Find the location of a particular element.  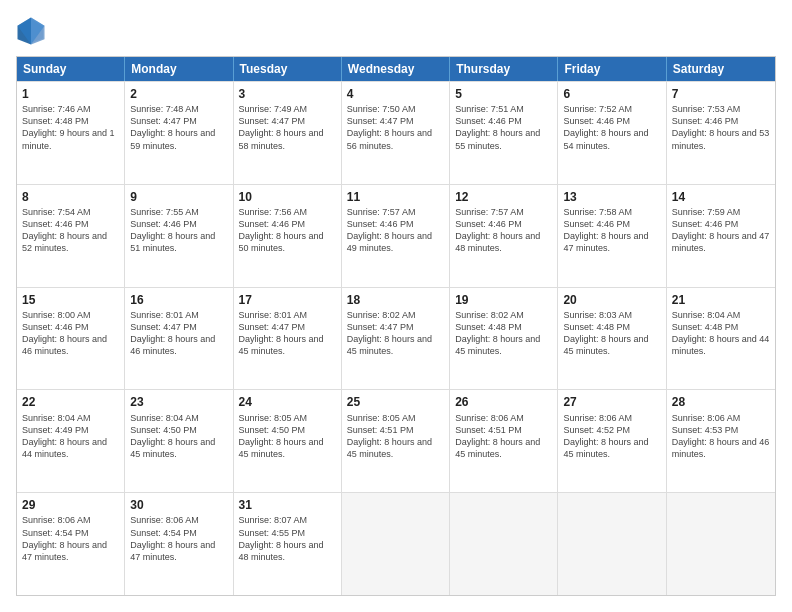

day-number: 3 is located at coordinates (288, 94).